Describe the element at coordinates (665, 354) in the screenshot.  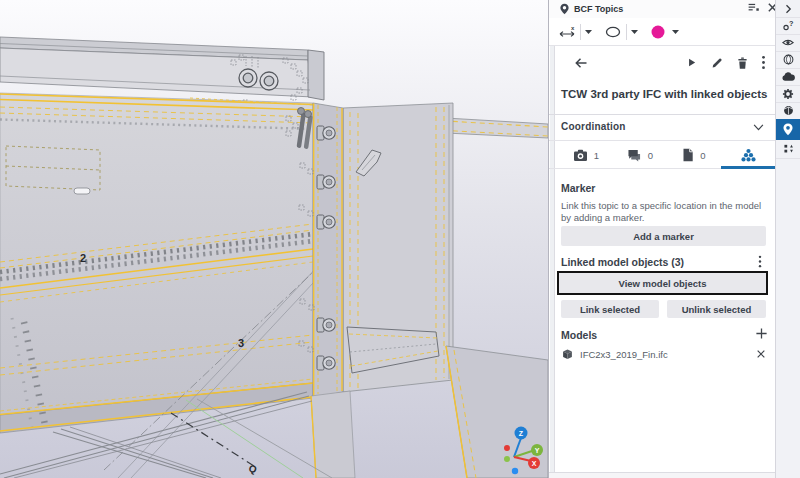
I see `model-name: IFC2x3_2019_Fin.ifc` at that location.